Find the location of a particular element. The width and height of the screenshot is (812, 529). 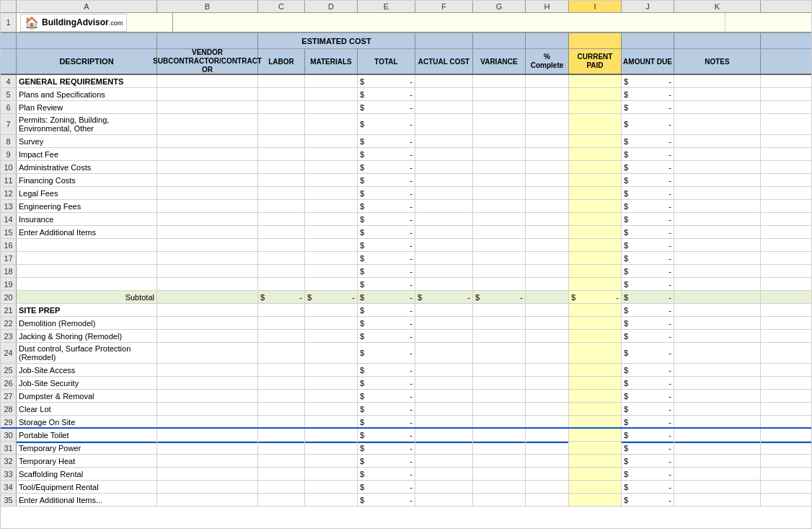

table-row: 23Jacking & Shoring (Remodel)$-$- is located at coordinates (406, 336).